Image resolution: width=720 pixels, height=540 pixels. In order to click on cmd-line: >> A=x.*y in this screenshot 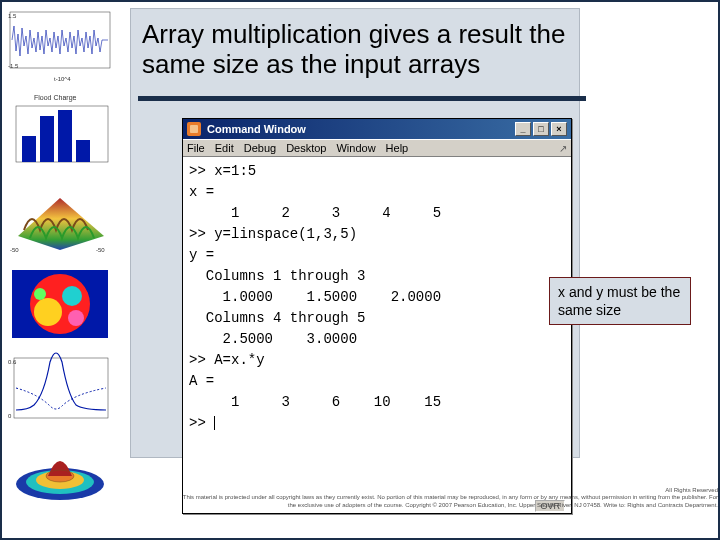, I will do `click(227, 360)`.